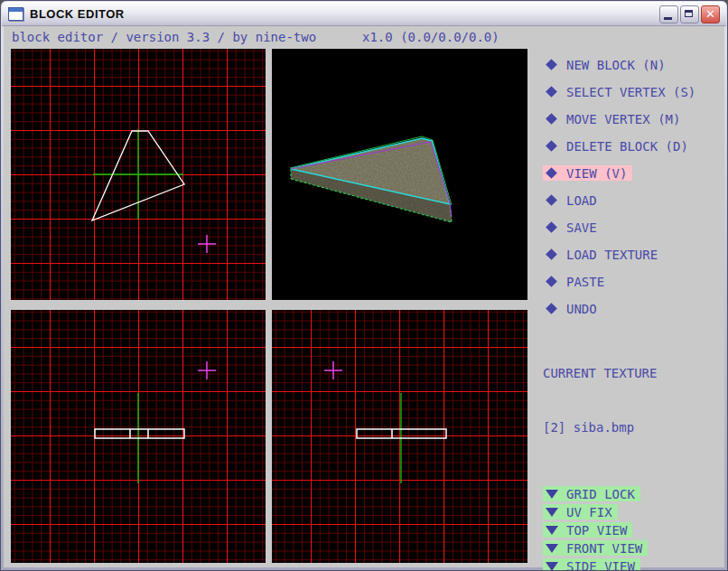 This screenshot has height=571, width=728. Describe the element at coordinates (589, 512) in the screenshot. I see `toggle-label: UV FIX` at that location.